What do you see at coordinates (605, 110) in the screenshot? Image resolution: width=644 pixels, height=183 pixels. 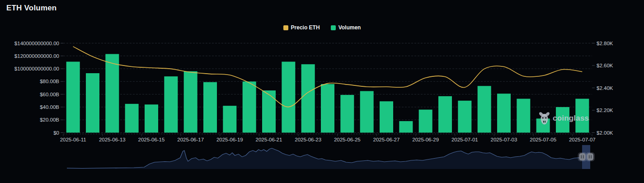 I see `y-axis-label-right: $2.20K` at bounding box center [605, 110].